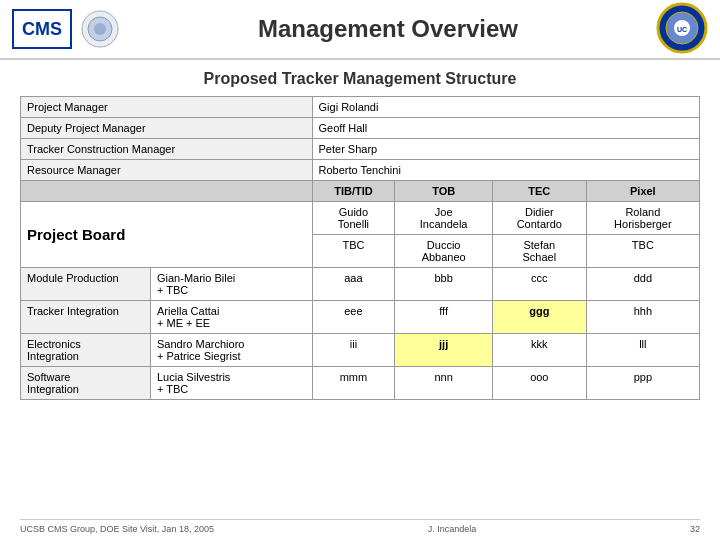 This screenshot has width=720, height=540. I want to click on board-r1-tec: Didier Contardo, so click(539, 218).